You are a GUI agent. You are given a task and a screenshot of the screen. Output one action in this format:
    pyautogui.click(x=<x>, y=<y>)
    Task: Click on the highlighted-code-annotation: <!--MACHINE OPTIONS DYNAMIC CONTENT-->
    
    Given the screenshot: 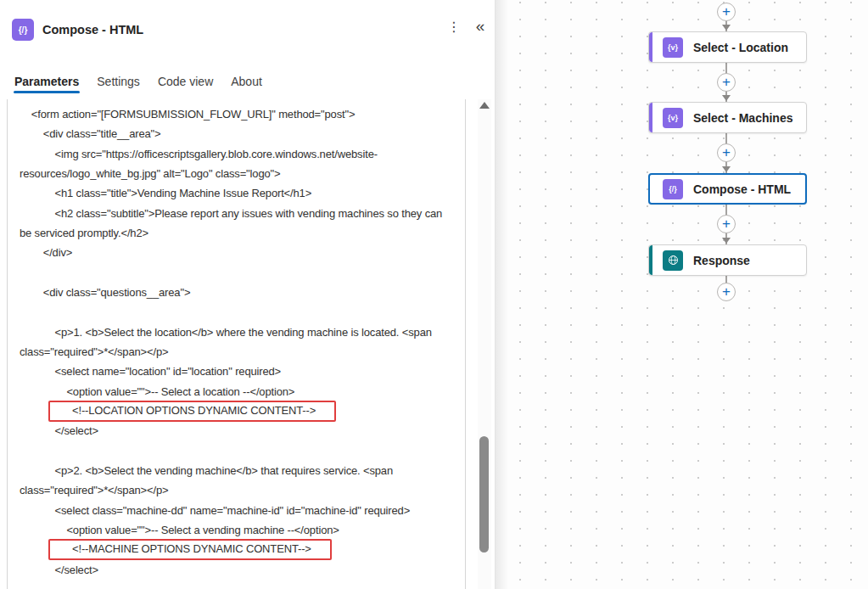 What is the action you would take?
    pyautogui.click(x=190, y=550)
    